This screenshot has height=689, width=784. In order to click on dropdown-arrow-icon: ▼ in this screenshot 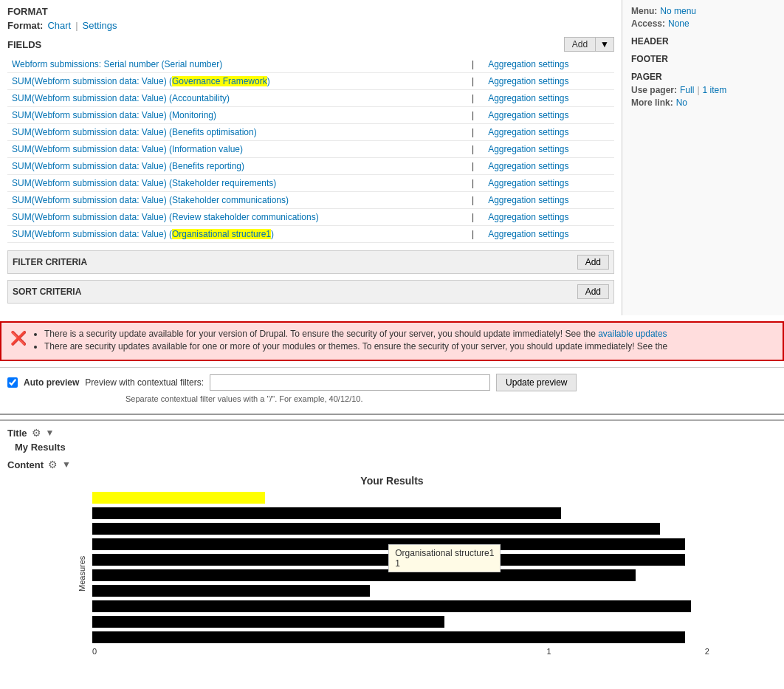, I will do `click(50, 433)`.